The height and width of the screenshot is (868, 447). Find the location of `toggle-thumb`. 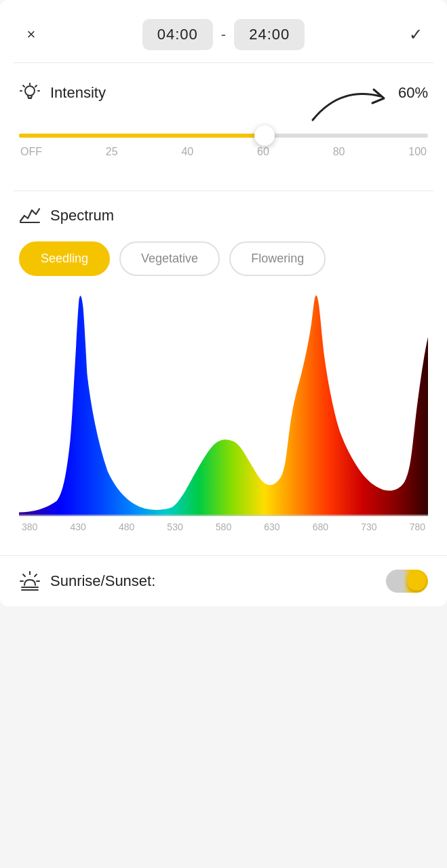

toggle-thumb is located at coordinates (416, 581).